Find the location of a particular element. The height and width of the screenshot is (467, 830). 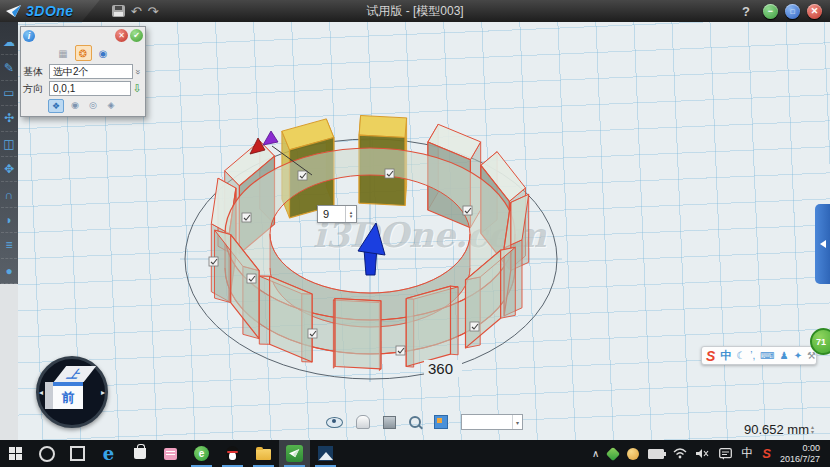

visibility-icon is located at coordinates (334, 422).